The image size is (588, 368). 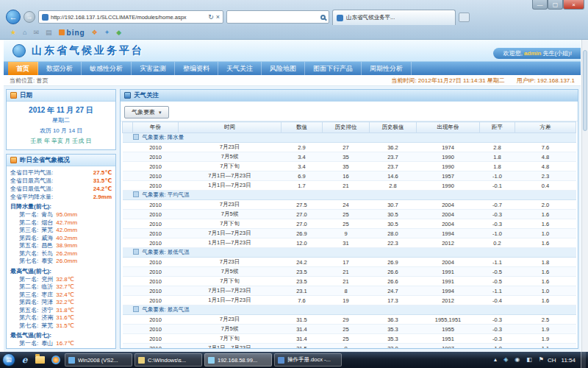 I want to click on nav-item: 周期性分析, so click(x=387, y=68).